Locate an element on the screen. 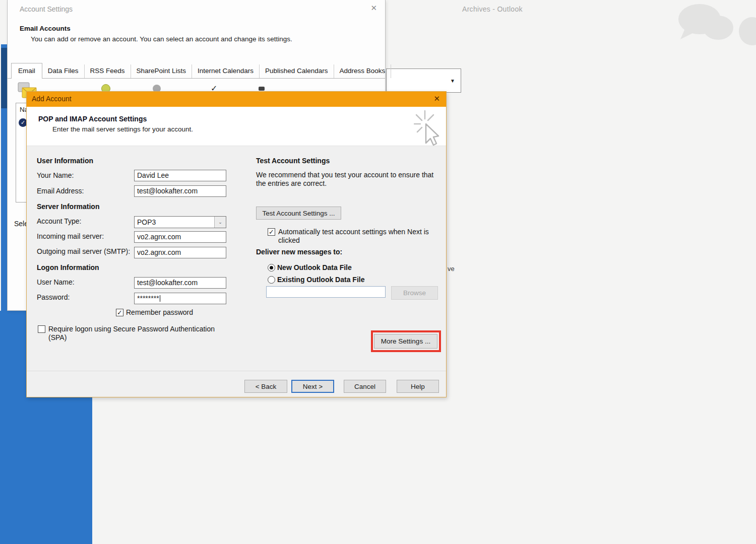 This screenshot has width=756, height=544. tab-rss-feeds: RSS Feeds is located at coordinates (108, 72).